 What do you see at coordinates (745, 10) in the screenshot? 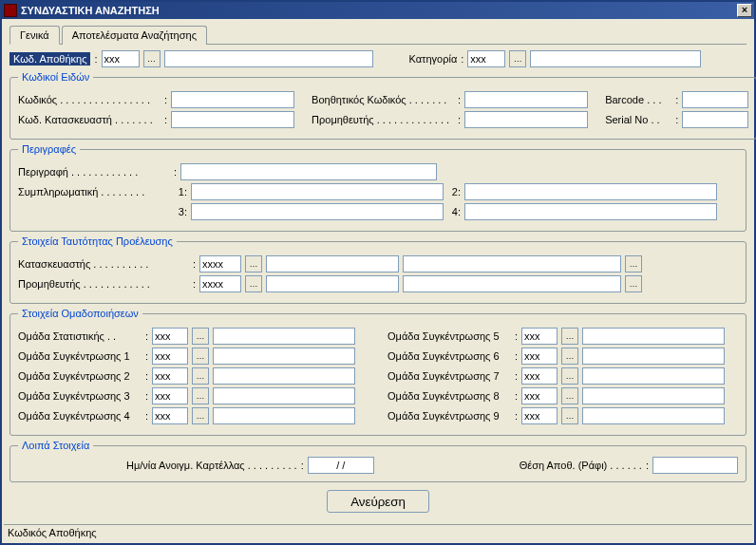
I see `close-icon: ×` at bounding box center [745, 10].